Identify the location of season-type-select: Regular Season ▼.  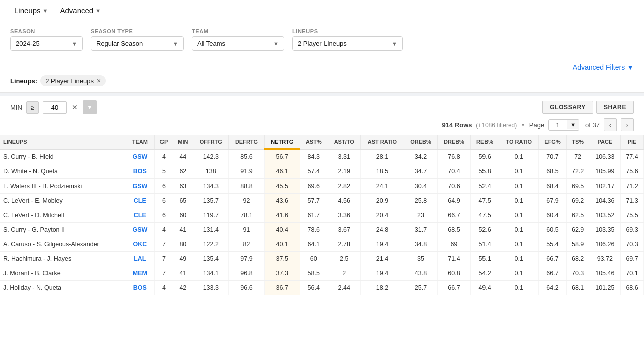
(137, 43).